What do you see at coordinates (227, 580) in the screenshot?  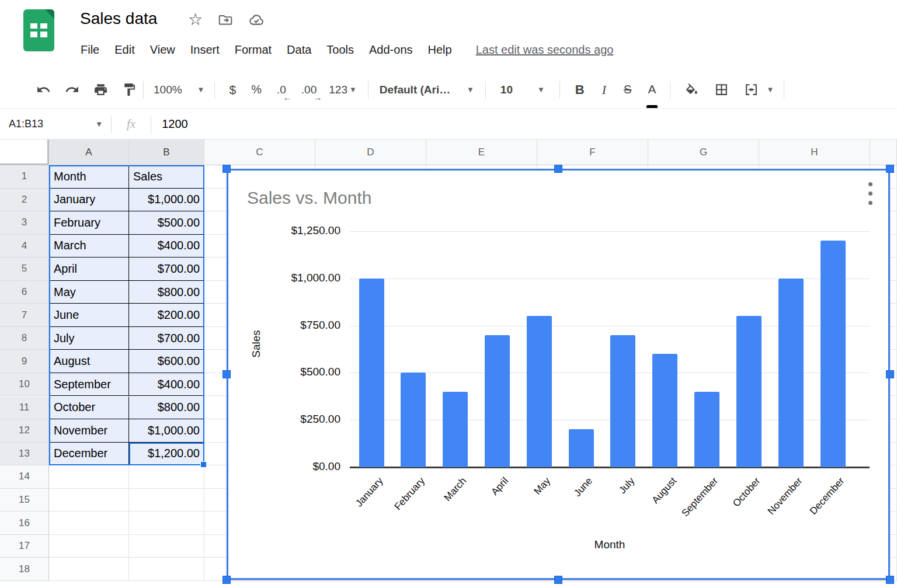 I see `chart-handle-bottom-left` at bounding box center [227, 580].